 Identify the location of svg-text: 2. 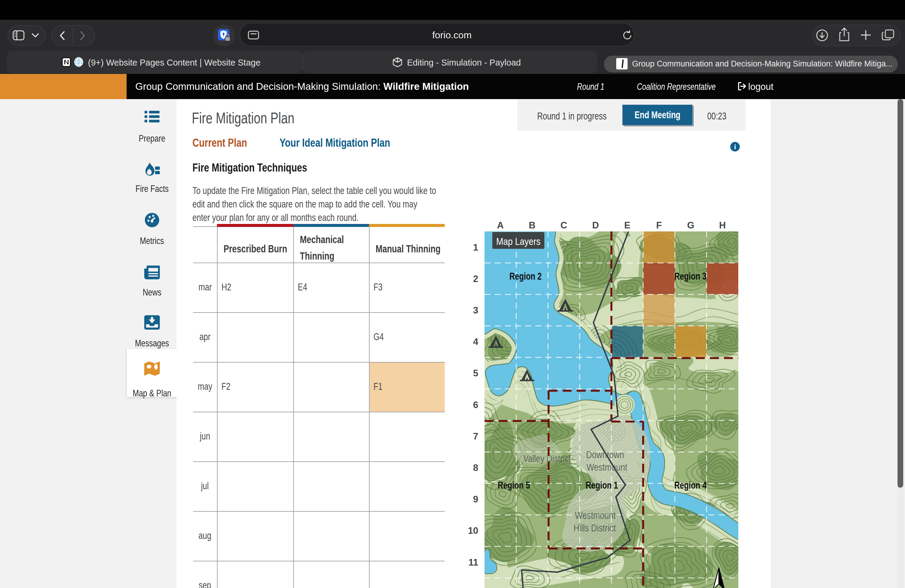
(476, 279).